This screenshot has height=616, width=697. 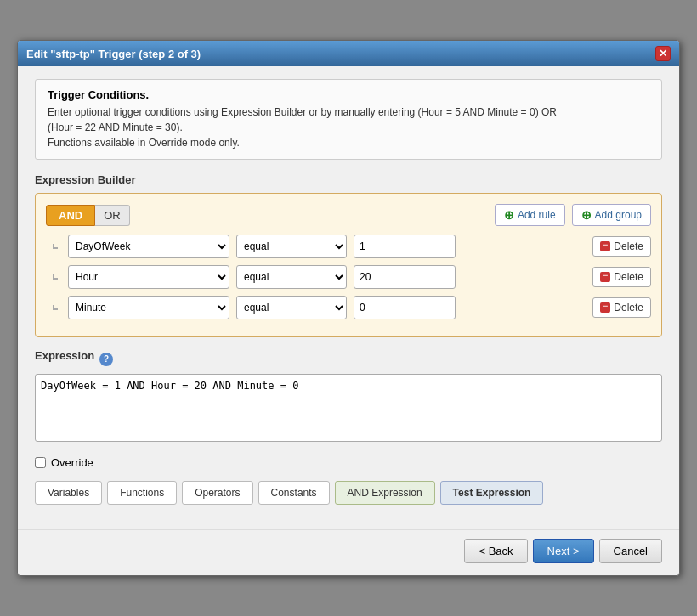 What do you see at coordinates (348, 112) in the screenshot?
I see `trigger-conditions-desc1: Enter optional trigger conditions using …` at bounding box center [348, 112].